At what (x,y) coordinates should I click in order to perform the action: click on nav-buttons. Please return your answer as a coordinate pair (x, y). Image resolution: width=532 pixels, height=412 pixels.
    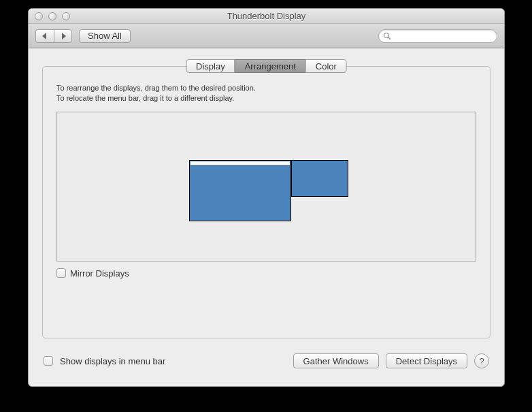
    Looking at the image, I should click on (54, 36).